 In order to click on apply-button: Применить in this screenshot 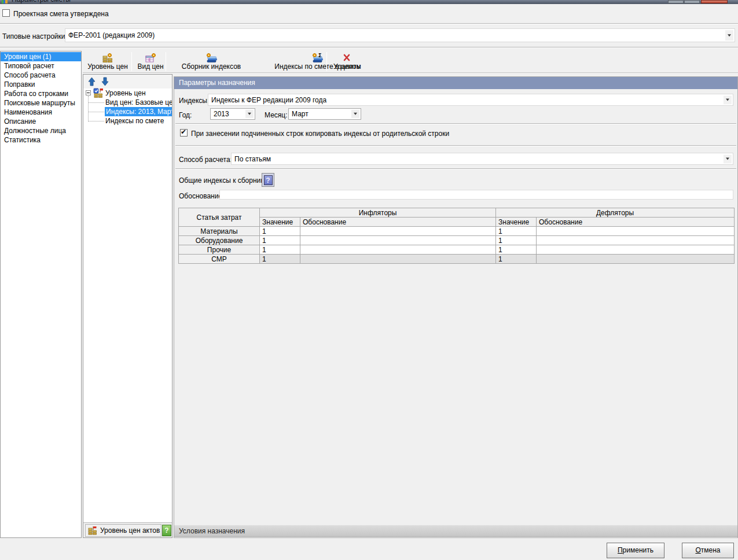, I will do `click(636, 551)`.